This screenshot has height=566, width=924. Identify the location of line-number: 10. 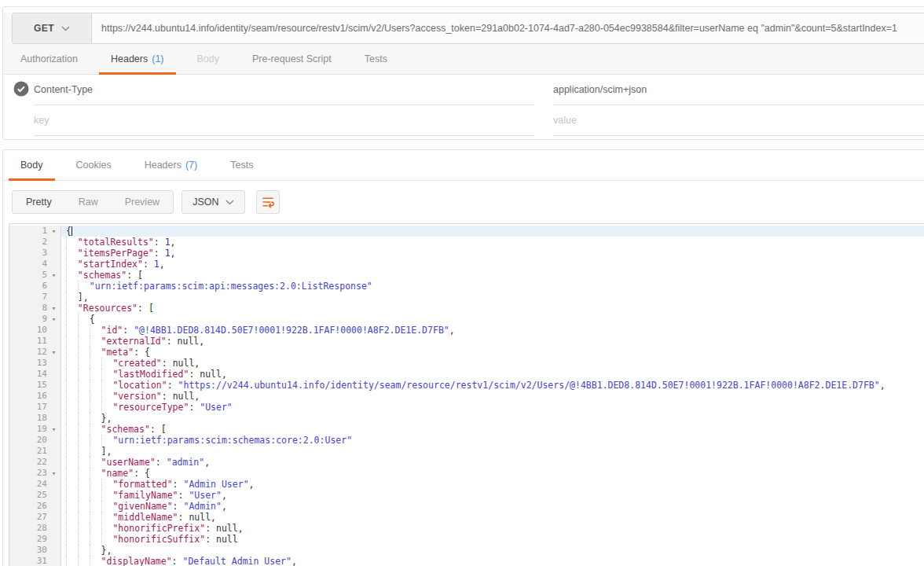
(42, 330).